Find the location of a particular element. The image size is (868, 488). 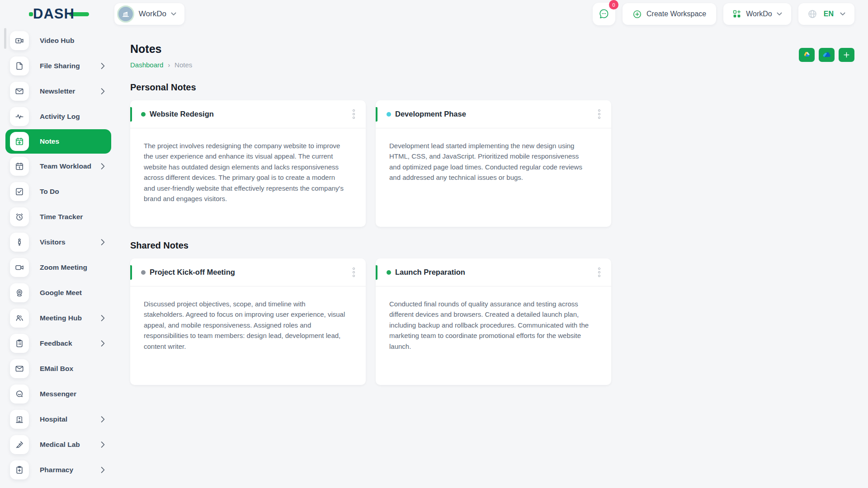

note-card-header: Website Redesign is located at coordinates (248, 114).